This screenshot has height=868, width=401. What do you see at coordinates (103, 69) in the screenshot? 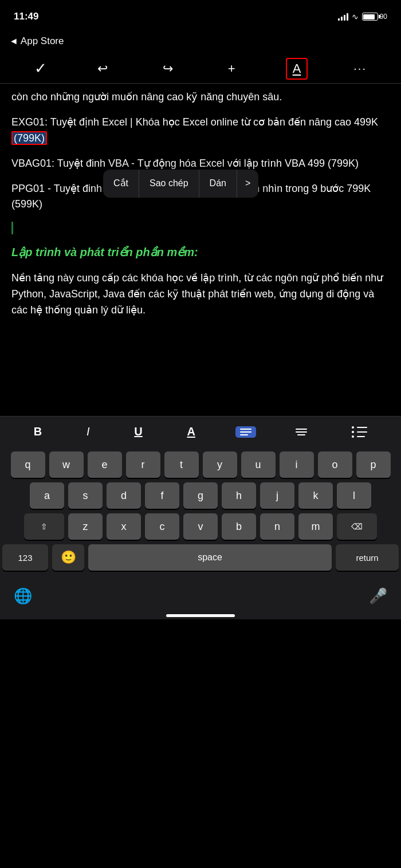
I see `undo-button: ↩` at bounding box center [103, 69].